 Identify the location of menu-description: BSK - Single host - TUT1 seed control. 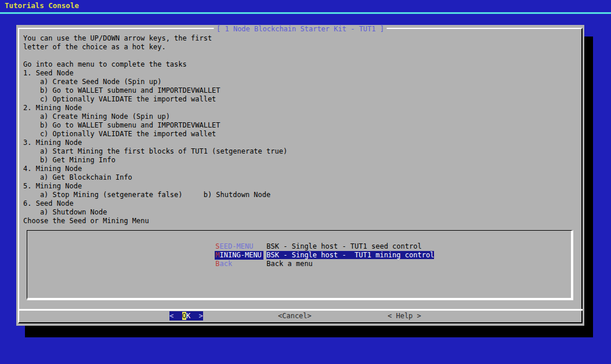
(344, 246).